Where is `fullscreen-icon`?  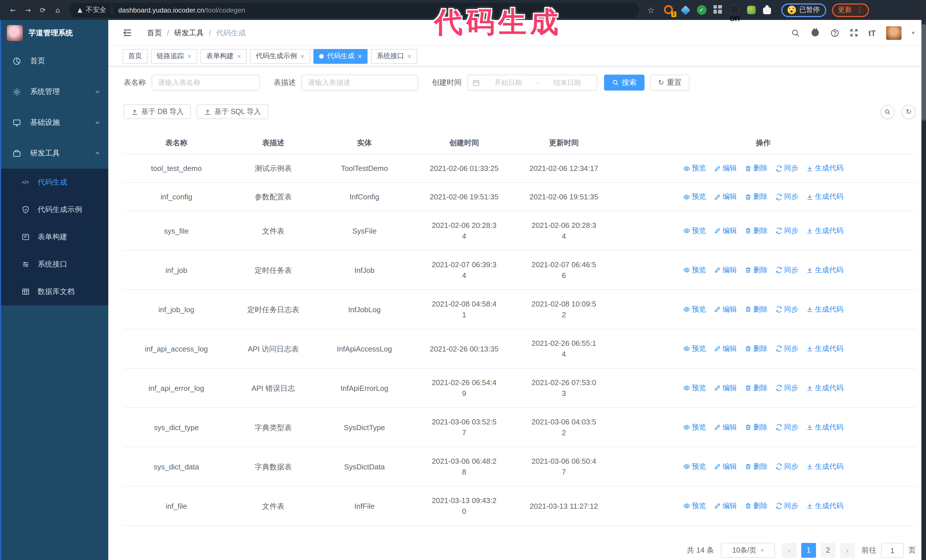 fullscreen-icon is located at coordinates (854, 33).